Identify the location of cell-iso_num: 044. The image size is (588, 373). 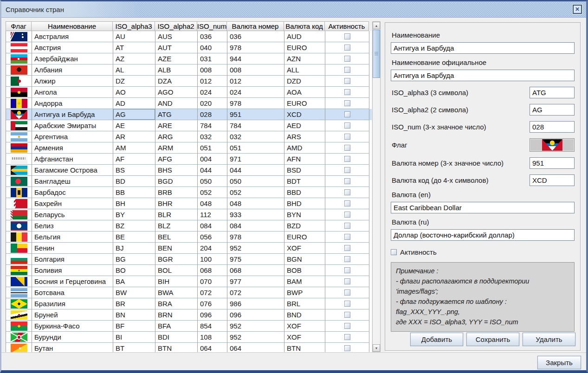
(213, 170).